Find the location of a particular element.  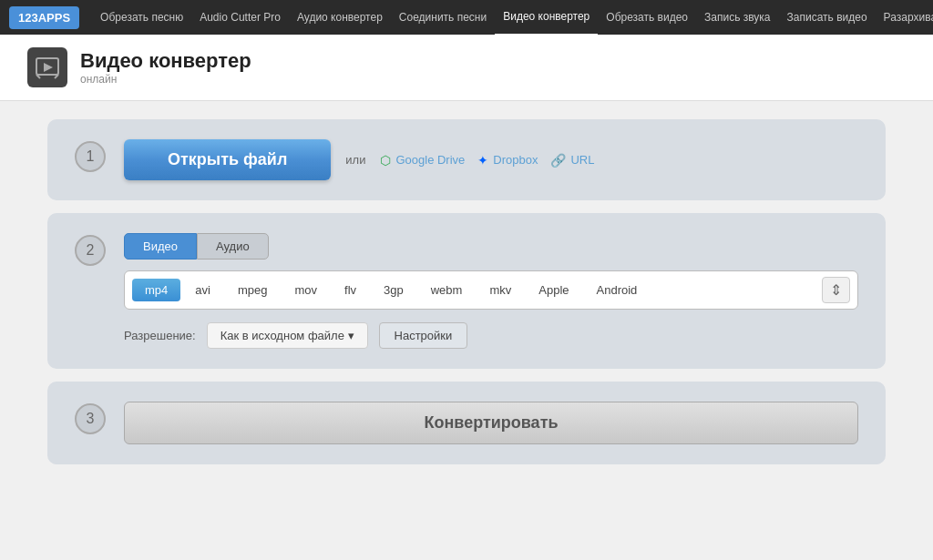

format-mkv: mkv is located at coordinates (500, 290).